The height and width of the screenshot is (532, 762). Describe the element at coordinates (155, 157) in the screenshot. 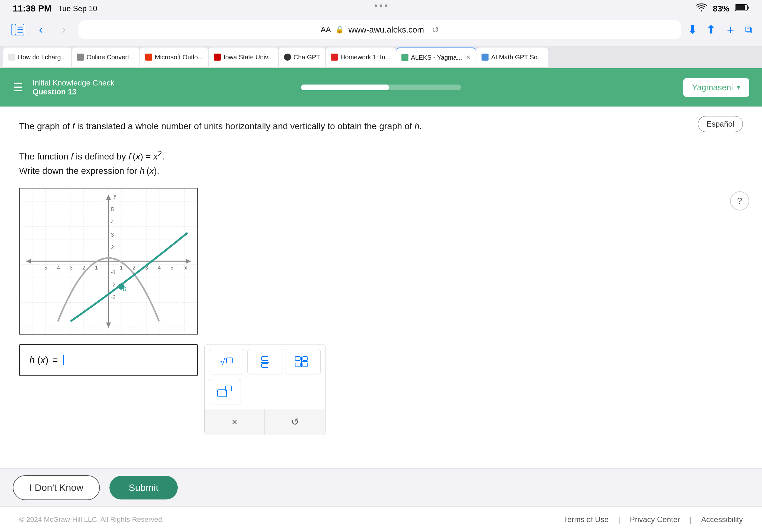

I see `x-squared: x` at that location.